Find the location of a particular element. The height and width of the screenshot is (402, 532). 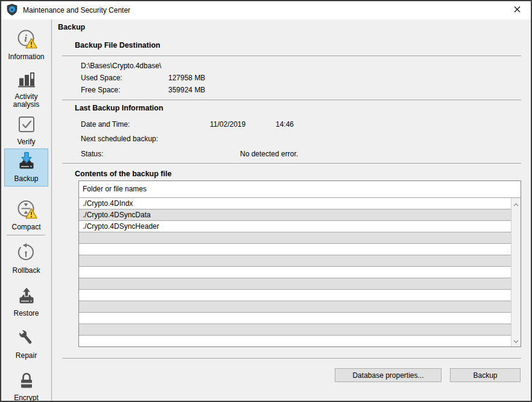

compact-warning-icon is located at coordinates (27, 211).